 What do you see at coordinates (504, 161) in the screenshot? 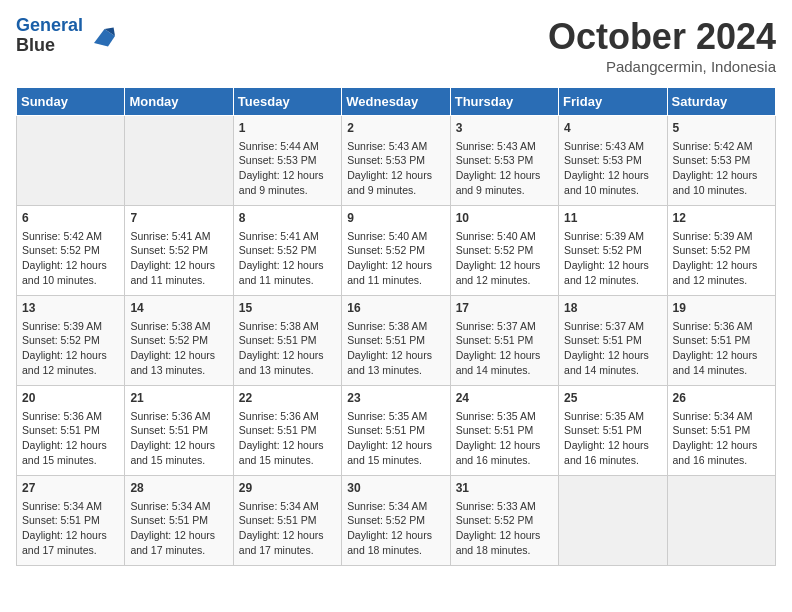
I see `calendar-cell: 3Sunrise: 5:43 AMSunset: 5:53 PMDaylight…` at bounding box center [504, 161].